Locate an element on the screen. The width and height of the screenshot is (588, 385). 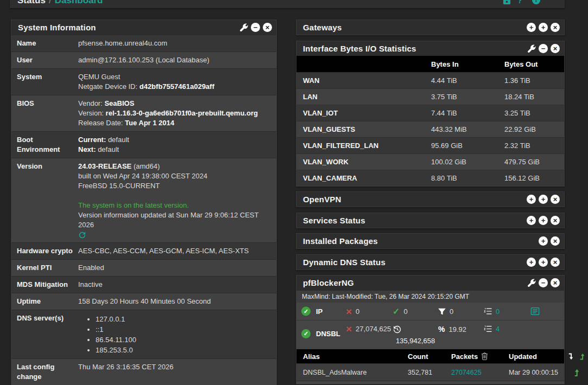
panel-title: Installed Packages is located at coordinates (340, 241).